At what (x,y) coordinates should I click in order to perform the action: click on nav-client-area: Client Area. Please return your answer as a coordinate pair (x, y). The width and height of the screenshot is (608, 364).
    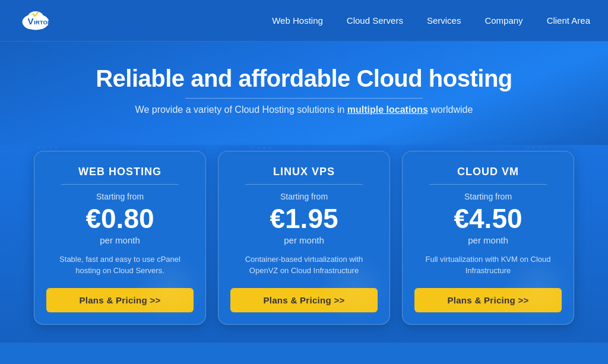
    Looking at the image, I should click on (569, 20).